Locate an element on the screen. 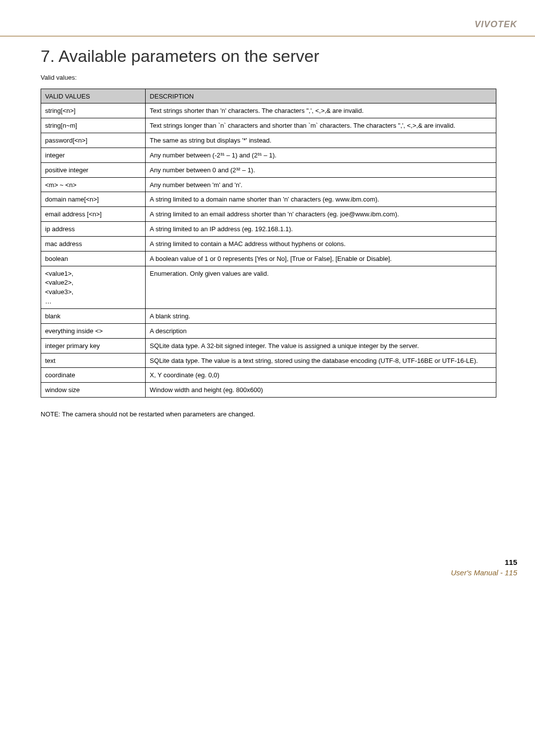 The height and width of the screenshot is (756, 535). intro-valid-values: Valid values: is located at coordinates (268, 78).